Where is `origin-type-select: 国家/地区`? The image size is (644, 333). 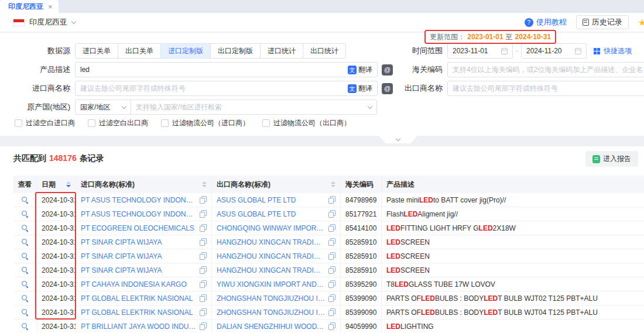 origin-type-select: 国家/地区 is located at coordinates (103, 107).